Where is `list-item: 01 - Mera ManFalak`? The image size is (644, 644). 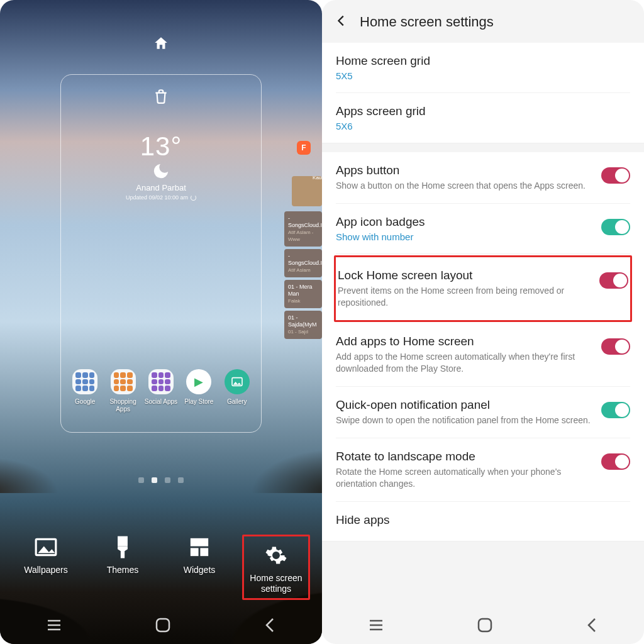 list-item: 01 - Mera ManFalak is located at coordinates (303, 294).